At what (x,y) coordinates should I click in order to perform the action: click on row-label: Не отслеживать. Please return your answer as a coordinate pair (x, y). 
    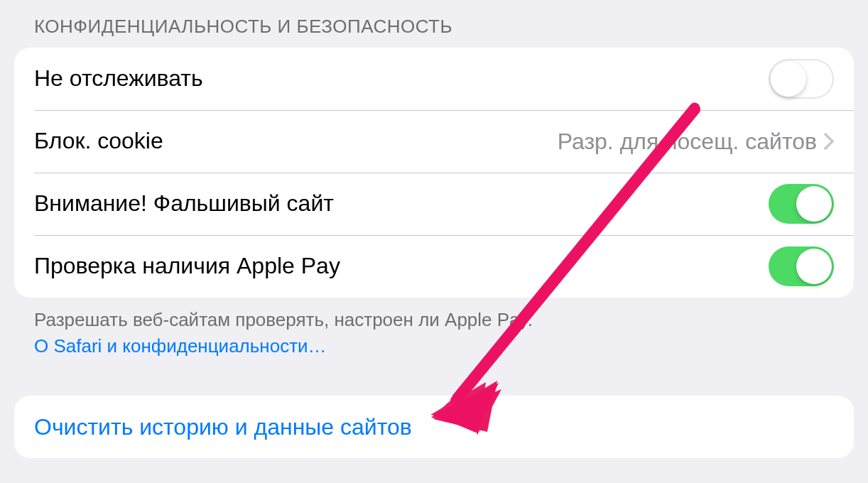
    Looking at the image, I should click on (401, 78).